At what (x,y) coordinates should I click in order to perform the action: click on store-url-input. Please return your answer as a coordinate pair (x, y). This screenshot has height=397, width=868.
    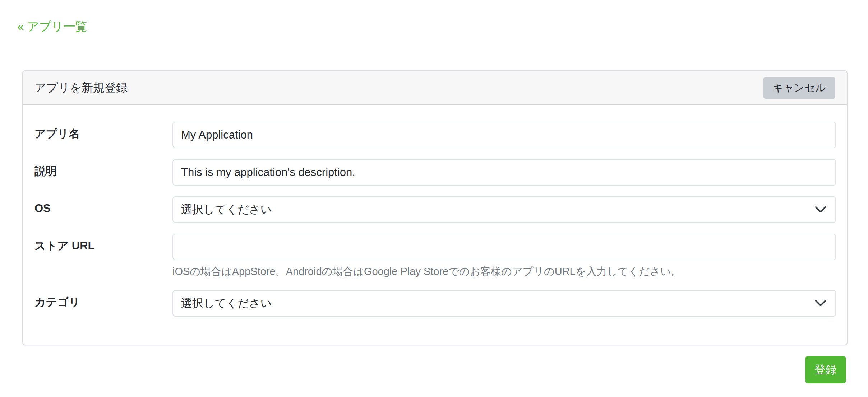
    Looking at the image, I should click on (504, 247).